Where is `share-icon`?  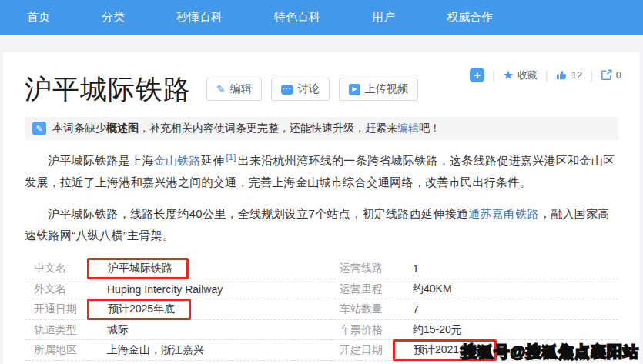
share-icon is located at coordinates (607, 75).